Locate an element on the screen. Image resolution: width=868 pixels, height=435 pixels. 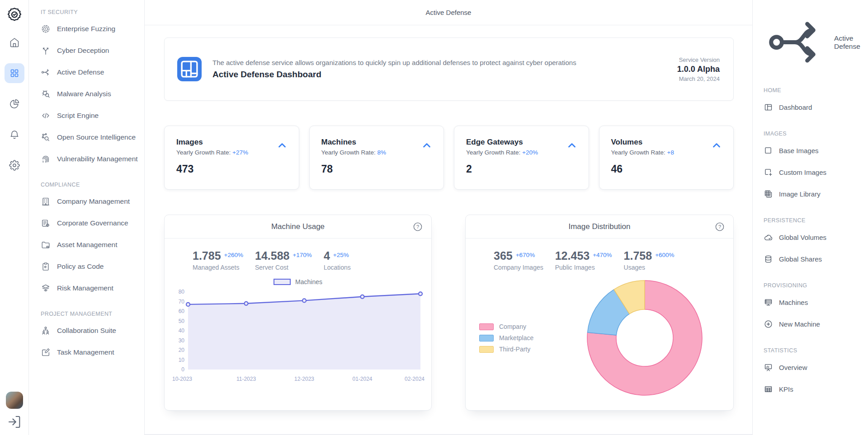
donut-legend: CompanyMarketplaceThird-Party is located at coordinates (506, 338).